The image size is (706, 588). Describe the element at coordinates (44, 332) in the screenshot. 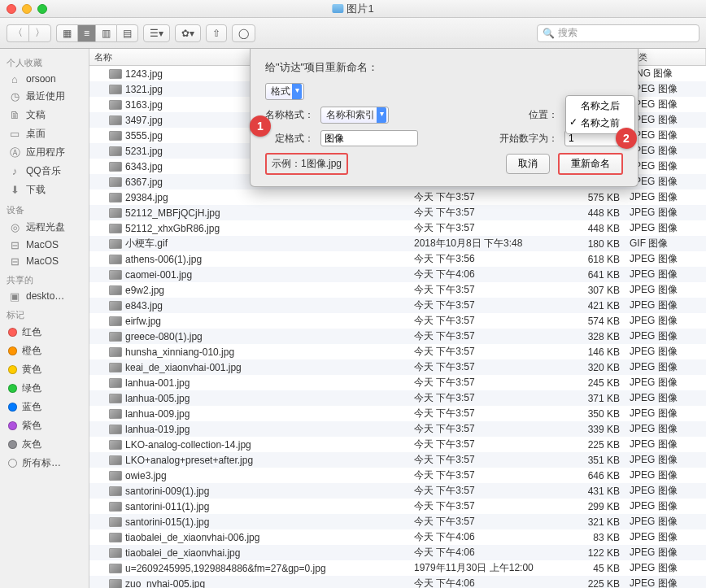

I see `sidebar-item: 红色` at that location.